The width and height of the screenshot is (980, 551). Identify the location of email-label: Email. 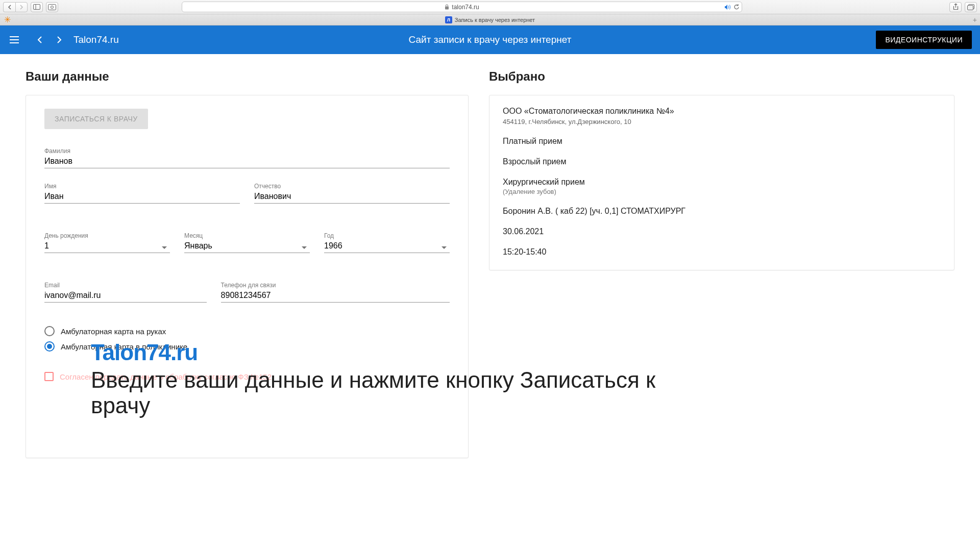
(126, 285).